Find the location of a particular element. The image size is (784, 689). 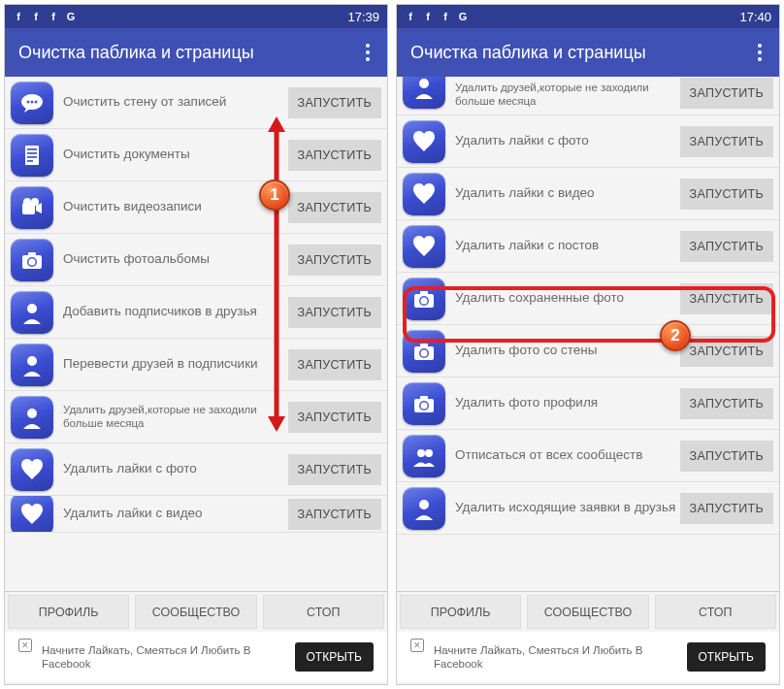

list-item: Удалить сохраненные фотоЗАПУСТИТЬ is located at coordinates (588, 299).